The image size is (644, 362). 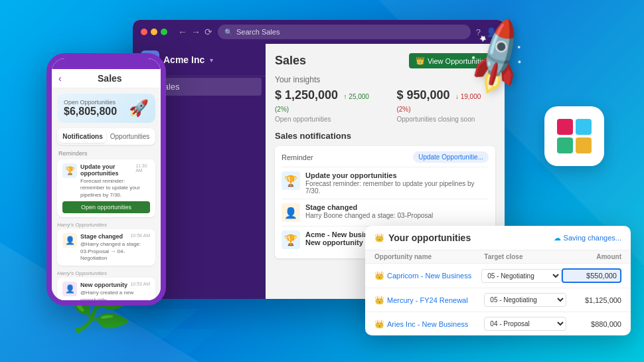 I want to click on slack-cell-br, so click(x=584, y=145).